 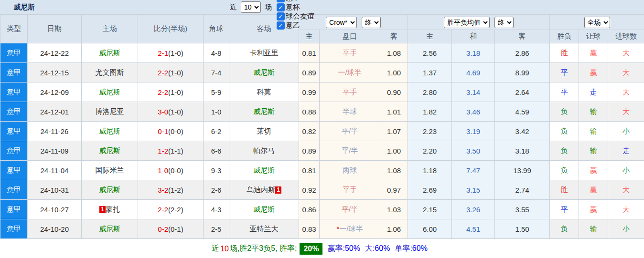 I want to click on full-time-score: 1-0, so click(x=163, y=171).